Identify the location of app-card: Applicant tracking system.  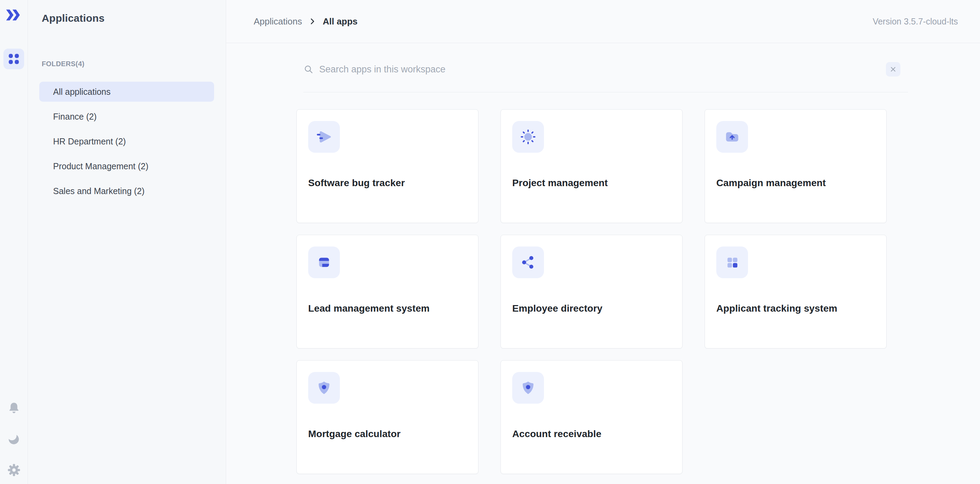
(795, 291).